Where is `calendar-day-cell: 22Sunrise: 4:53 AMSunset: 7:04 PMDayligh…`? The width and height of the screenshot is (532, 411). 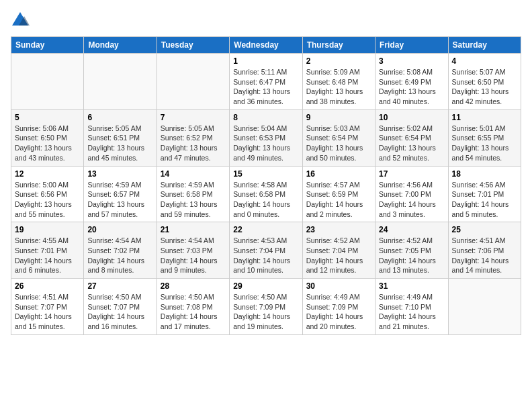 calendar-day-cell: 22Sunrise: 4:53 AMSunset: 7:04 PMDayligh… is located at coordinates (266, 250).